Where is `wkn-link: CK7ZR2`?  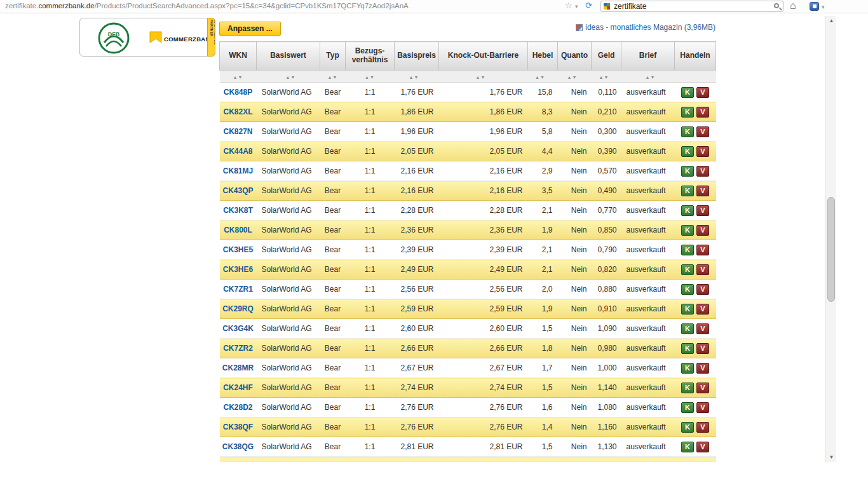
wkn-link: CK7ZR2 is located at coordinates (238, 348).